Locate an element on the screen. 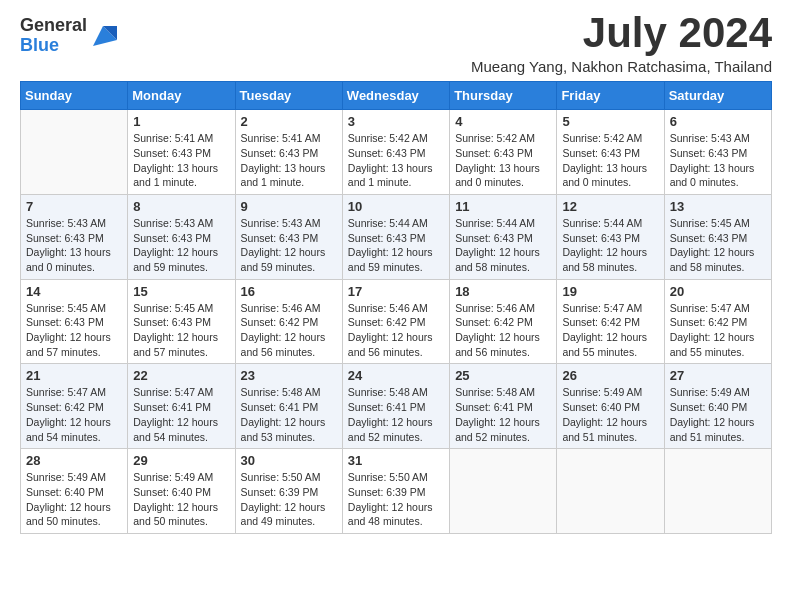 This screenshot has width=792, height=612. day-number: 13 is located at coordinates (718, 206).